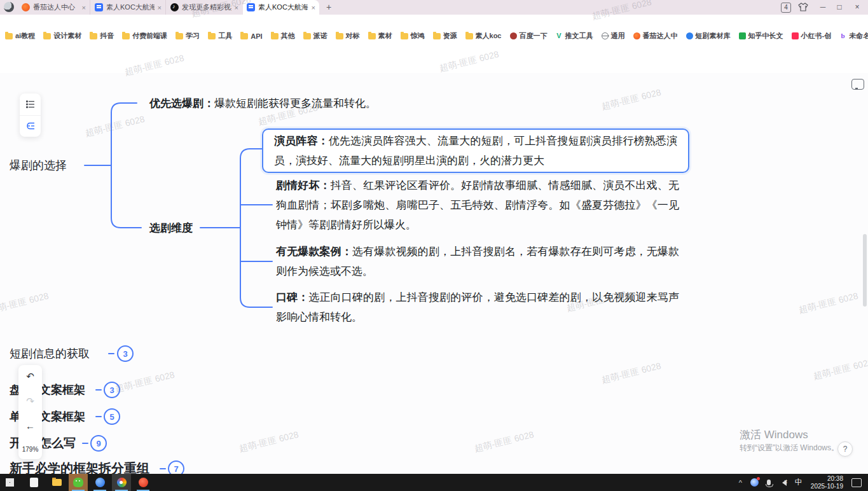 The width and height of the screenshot is (868, 491). What do you see at coordinates (263, 103) in the screenshot?
I see `mindmap-node-priority: 优先选爆剧：爆款短剧能获得更多流量和转化。` at bounding box center [263, 103].